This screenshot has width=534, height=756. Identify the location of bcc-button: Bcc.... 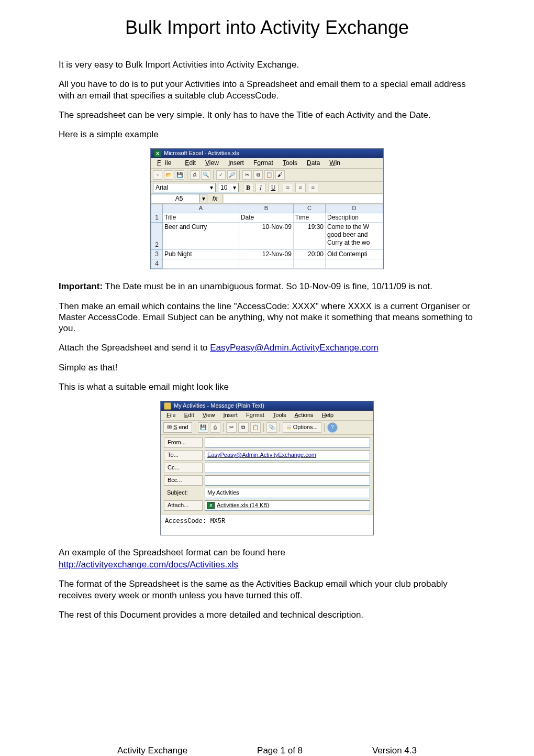
(183, 480).